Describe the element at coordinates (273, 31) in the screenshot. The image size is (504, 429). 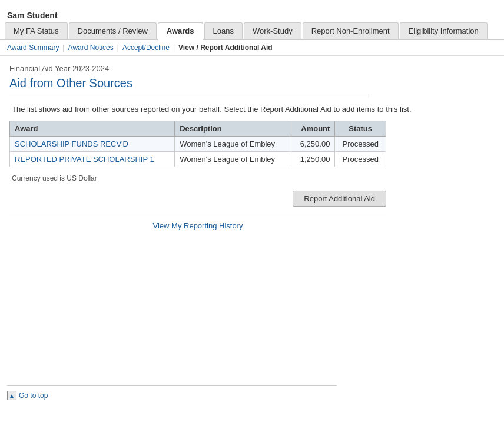
I see `tab-work-study: Work-Study` at that location.